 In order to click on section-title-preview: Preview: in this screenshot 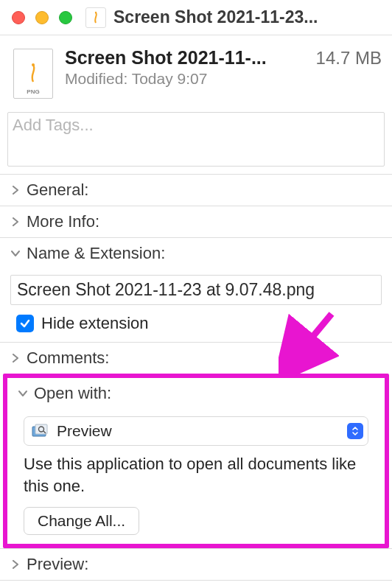, I will do `click(57, 564)`.